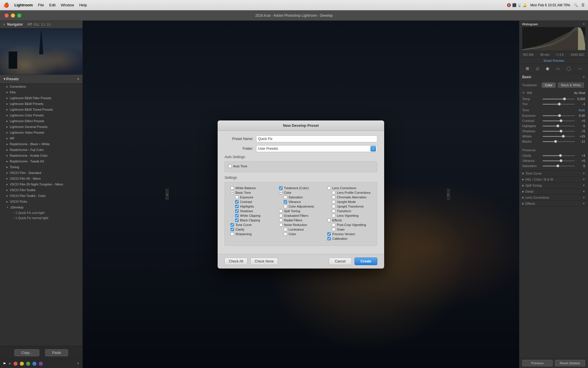  What do you see at coordinates (41, 196) in the screenshot?
I see `preset-vsco-toolkit-color: ▶ VSCO Film Toolkit - Color` at bounding box center [41, 196].